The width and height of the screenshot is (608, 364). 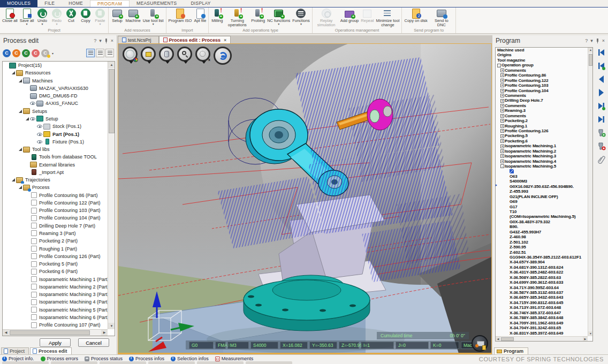 I want to click on tree-item: Pocketing 6 (Part), so click(x=55, y=271).